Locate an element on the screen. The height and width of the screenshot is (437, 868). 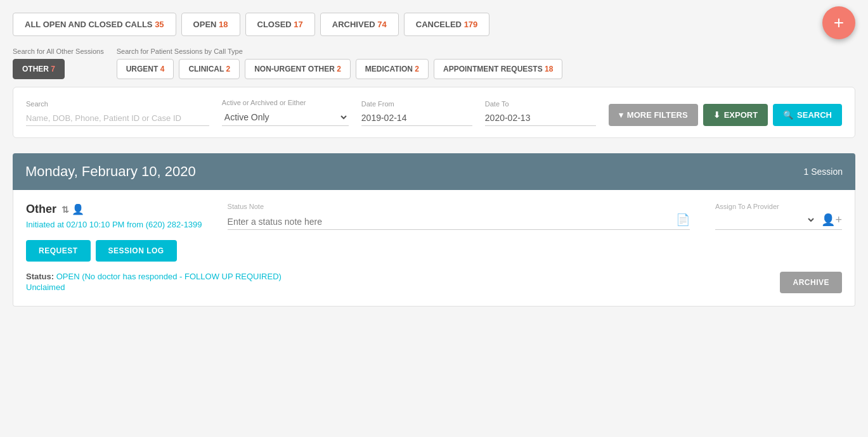
assign-provider-label: Assign To A Provider is located at coordinates (779, 206).